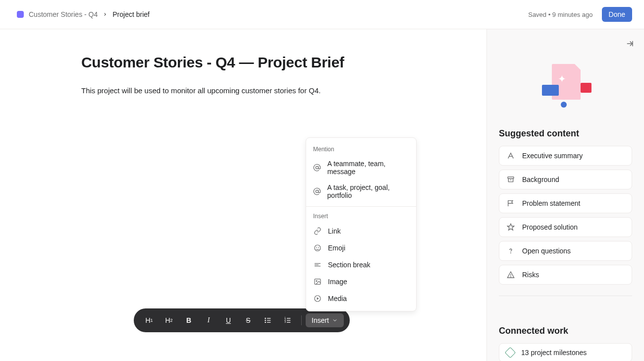 The height and width of the screenshot is (361, 644). What do you see at coordinates (554, 353) in the screenshot?
I see `milestones-label: 13 project milestones` at bounding box center [554, 353].